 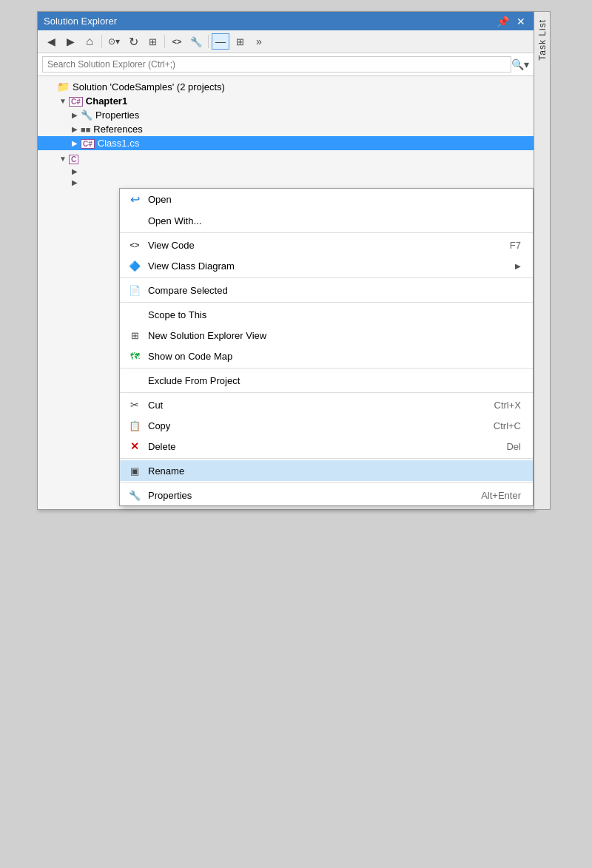 What do you see at coordinates (75, 172) in the screenshot?
I see `sub1-expand-arrow: ▶` at bounding box center [75, 172].